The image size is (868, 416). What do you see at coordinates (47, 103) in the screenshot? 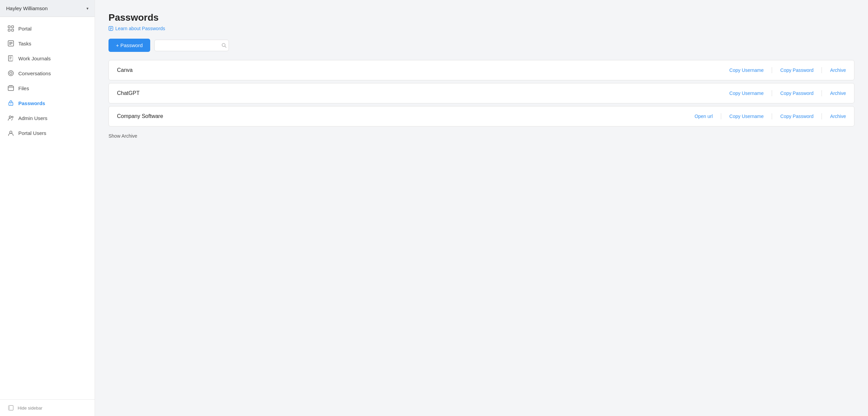
I see `sidebar-item-passwords: Passwords` at bounding box center [47, 103].